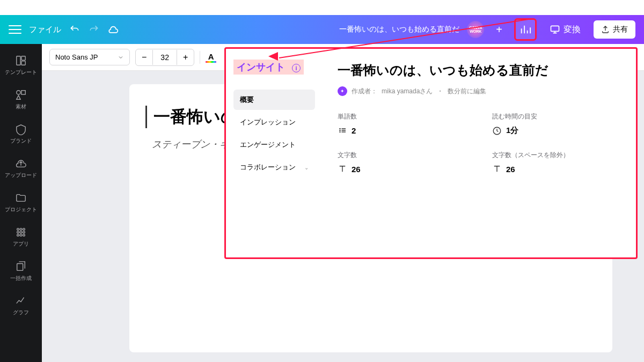  I want to click on convert-label: 変換, so click(572, 30).